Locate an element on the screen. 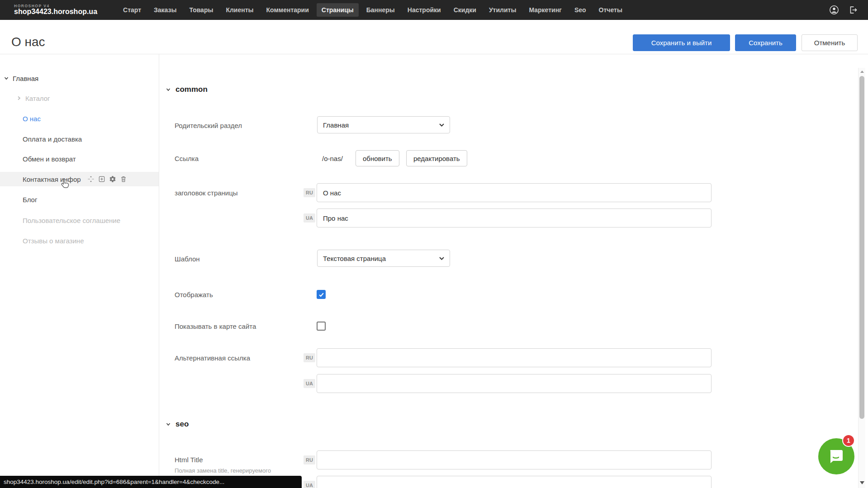  sidebar-divider is located at coordinates (159, 271).